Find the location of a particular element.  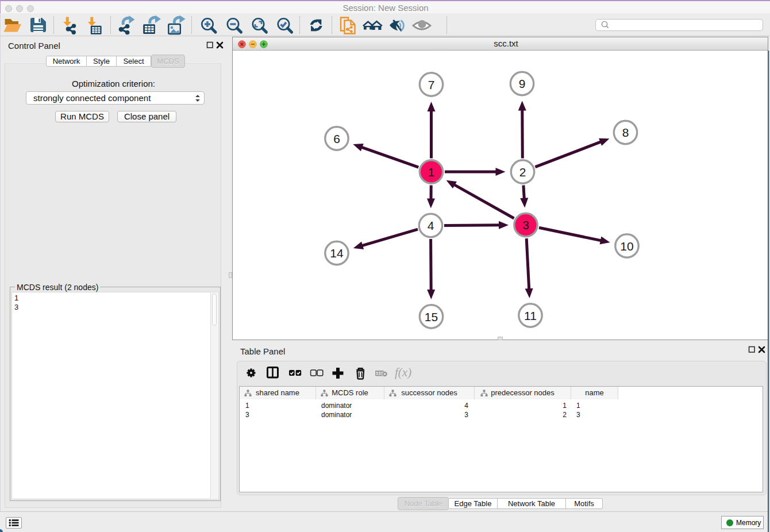

svg-text: 11 is located at coordinates (530, 316).